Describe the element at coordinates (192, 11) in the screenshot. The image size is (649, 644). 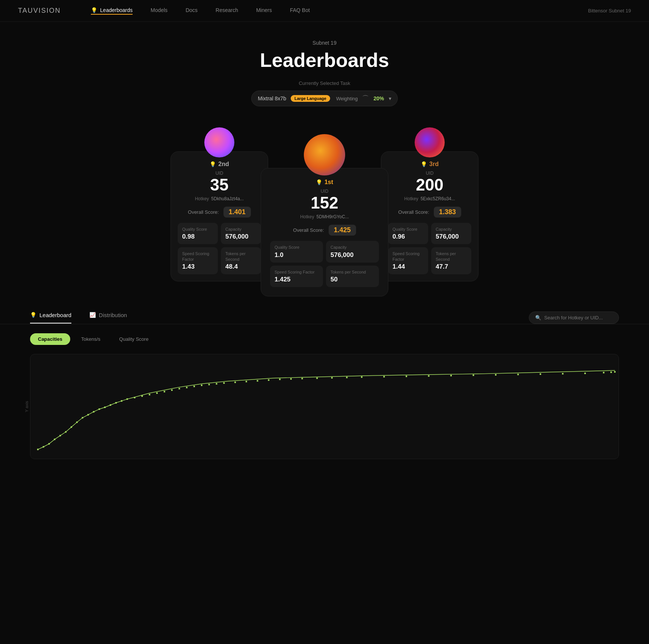
I see `nav-link-docs: Docs` at that location.